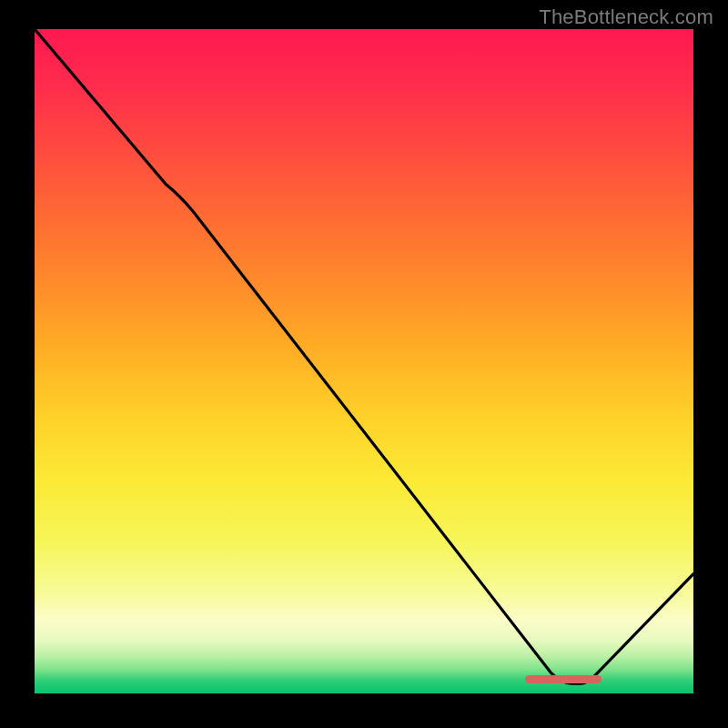 The height and width of the screenshot is (728, 728). What do you see at coordinates (626, 17) in the screenshot?
I see `watermark-text: TheBottleneck.com` at bounding box center [626, 17].